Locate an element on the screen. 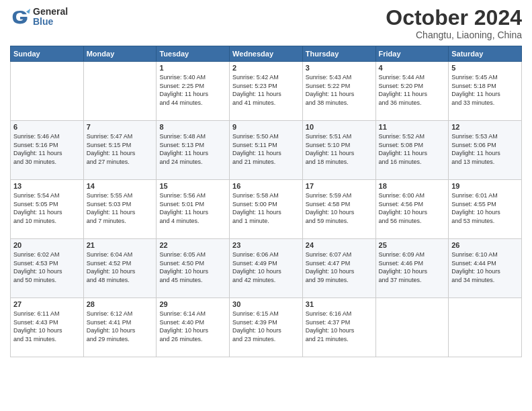 The width and height of the screenshot is (532, 411). title-section: October 2024 Changtu, Liaoning, China is located at coordinates (454, 24).